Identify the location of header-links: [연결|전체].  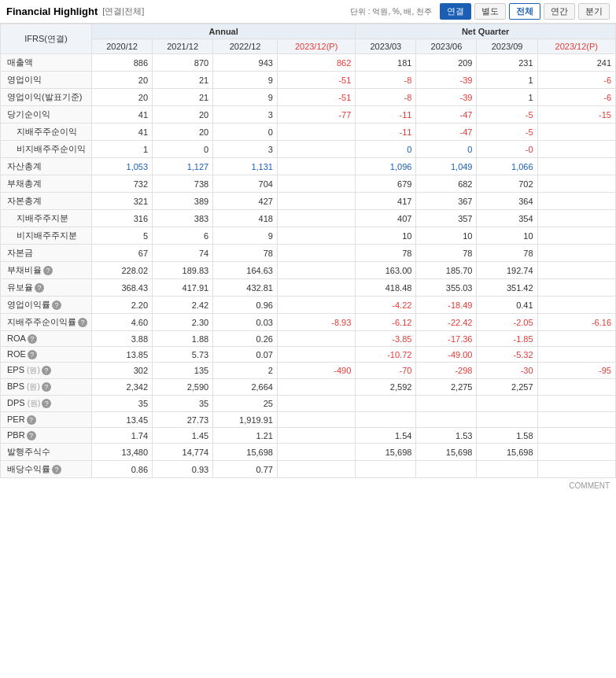
(123, 11).